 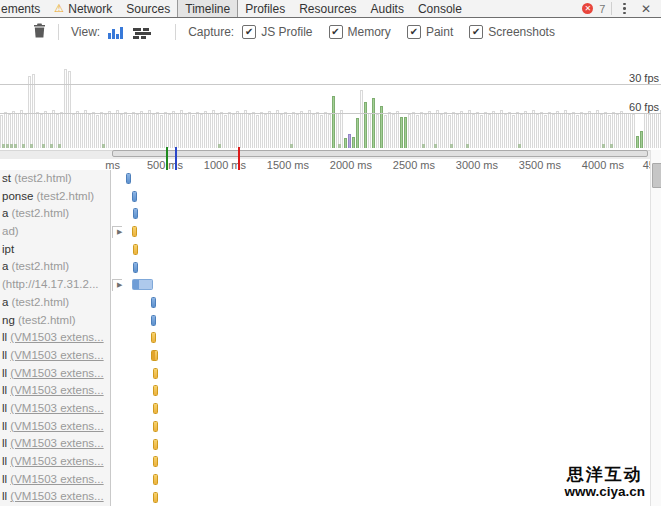 What do you see at coordinates (430, 32) in the screenshot?
I see `capture-option-paint: ✔Paint` at bounding box center [430, 32].